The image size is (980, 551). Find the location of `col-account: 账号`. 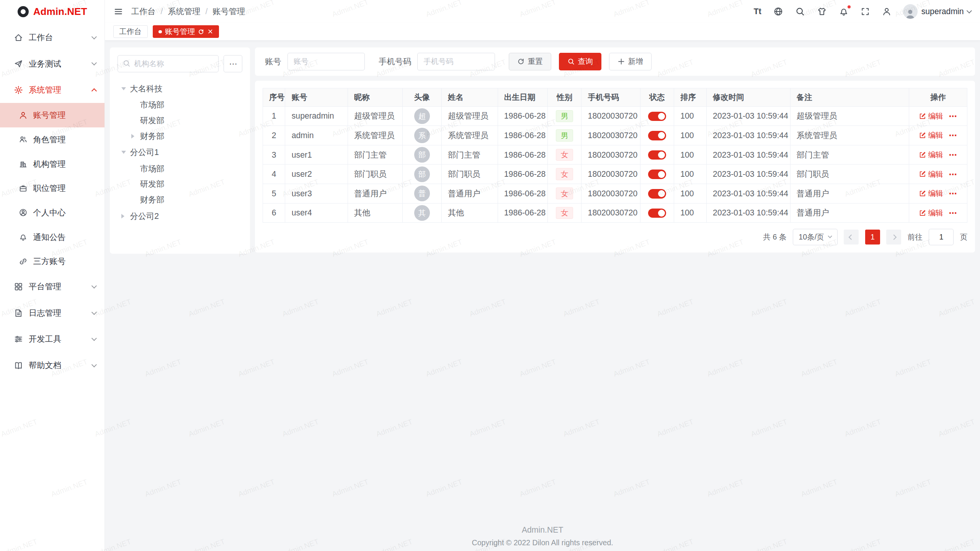

col-account: 账号 is located at coordinates (316, 97).